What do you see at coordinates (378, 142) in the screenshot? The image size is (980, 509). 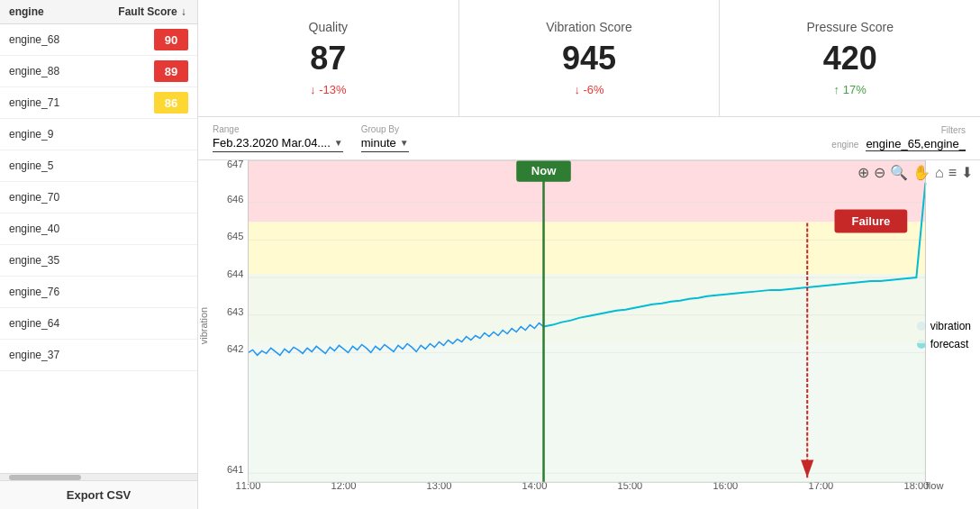 I see `groupby-value: minute` at bounding box center [378, 142].